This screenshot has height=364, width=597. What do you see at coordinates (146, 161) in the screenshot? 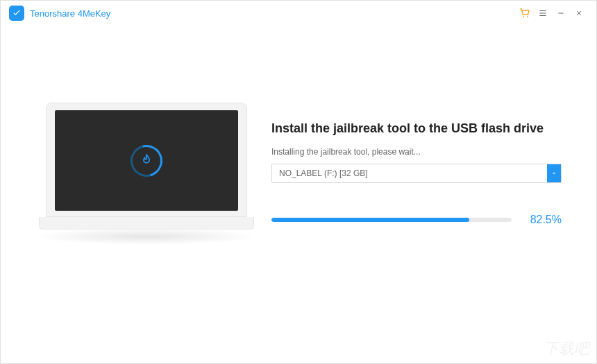
I see `laptop-screen` at bounding box center [146, 161].